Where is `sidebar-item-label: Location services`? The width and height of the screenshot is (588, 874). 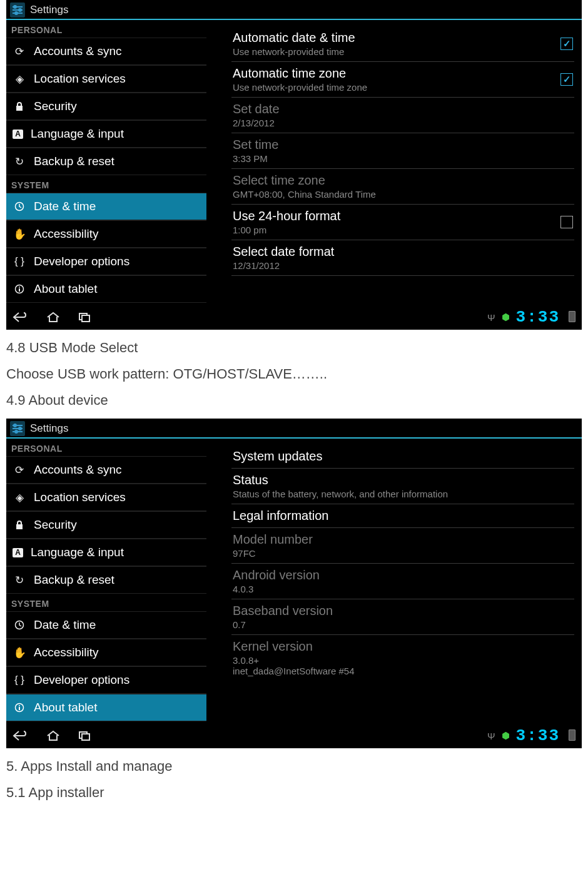 sidebar-item-label: Location services is located at coordinates (80, 497).